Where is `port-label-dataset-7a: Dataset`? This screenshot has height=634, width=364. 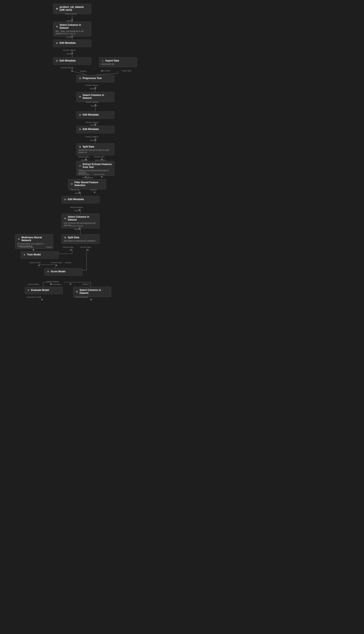 port-label-dataset-7a: Dataset is located at coordinates (93, 125).